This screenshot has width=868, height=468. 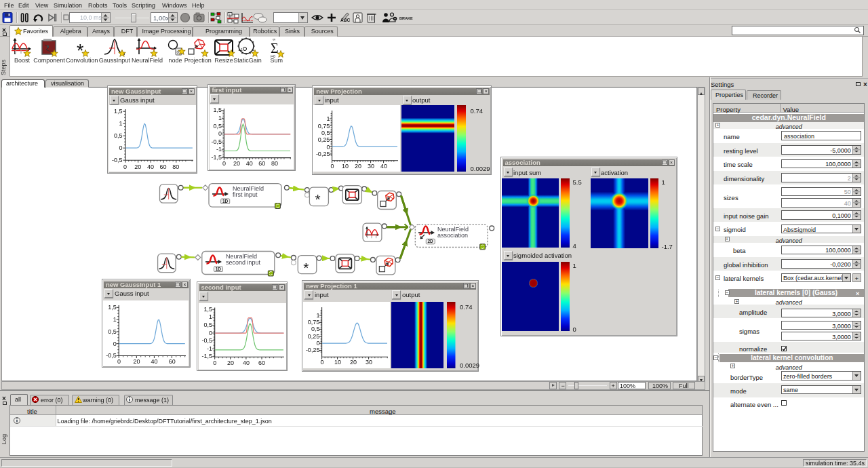 What do you see at coordinates (431, 241) in the screenshot?
I see `svg-text: 2D` at bounding box center [431, 241].